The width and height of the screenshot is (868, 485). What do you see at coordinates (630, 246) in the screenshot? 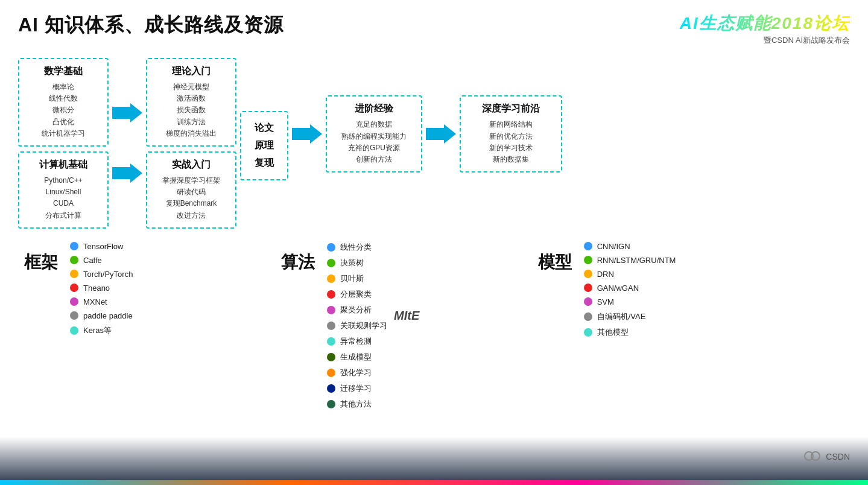
I see `list-item: CNN/IGN` at bounding box center [630, 246].